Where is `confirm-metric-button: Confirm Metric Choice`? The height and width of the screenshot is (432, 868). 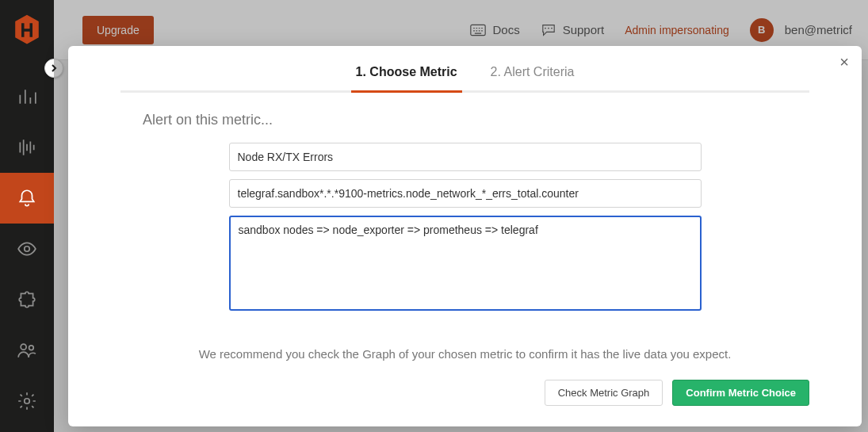 confirm-metric-button: Confirm Metric Choice is located at coordinates (740, 393).